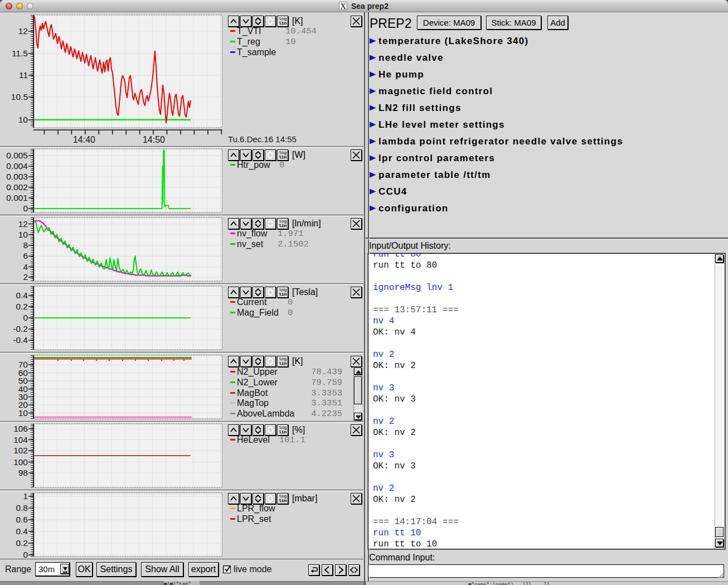  I want to click on svg-text: 0.005, so click(17, 155).